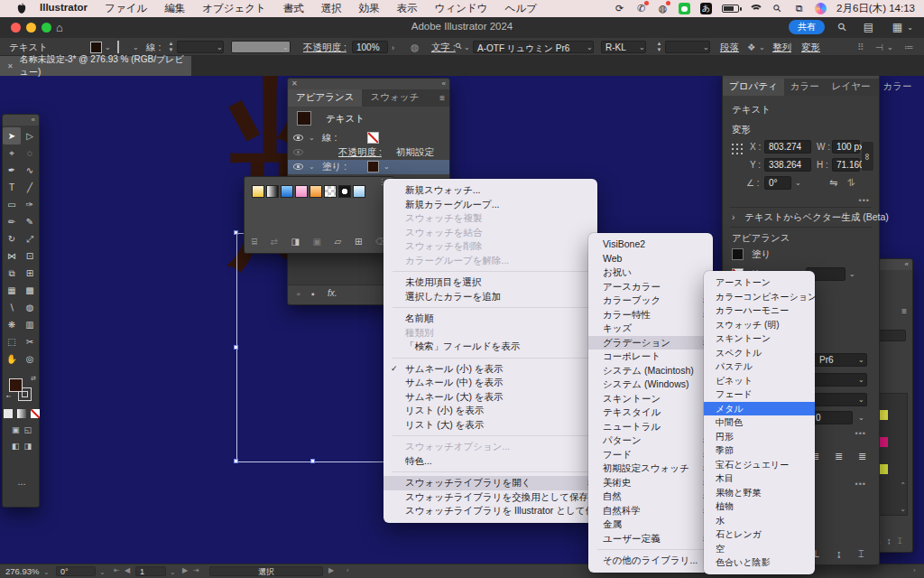 The image size is (924, 578). What do you see at coordinates (258, 191) in the screenshot?
I see `swatch-yellow-gradient` at bounding box center [258, 191].